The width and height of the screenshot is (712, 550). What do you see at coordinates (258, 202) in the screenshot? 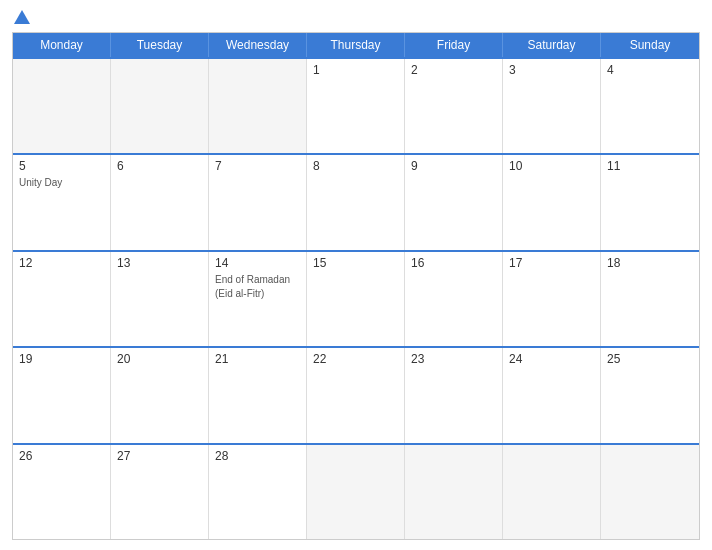
I see `day-cell: 7` at bounding box center [258, 202].